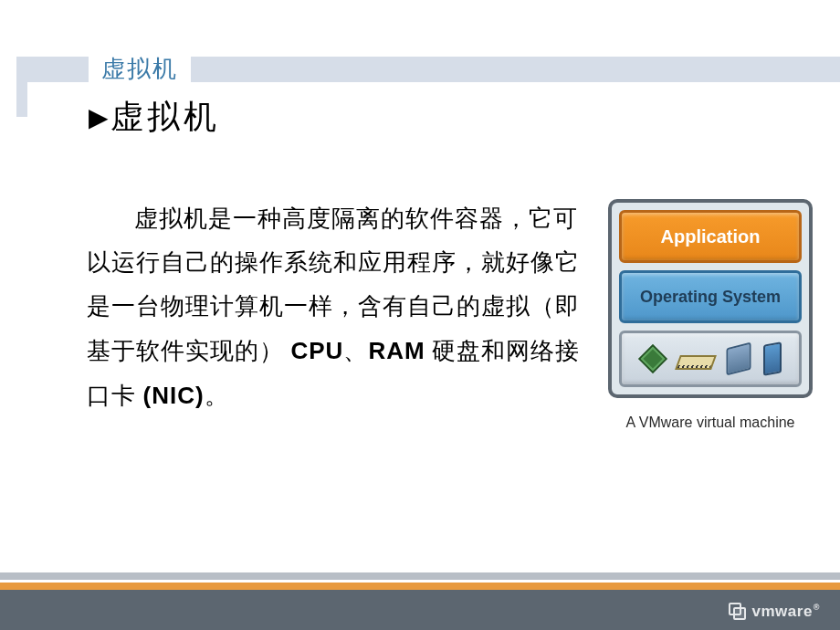 The image size is (840, 630). What do you see at coordinates (710, 359) in the screenshot?
I see `layer-hardware` at bounding box center [710, 359].